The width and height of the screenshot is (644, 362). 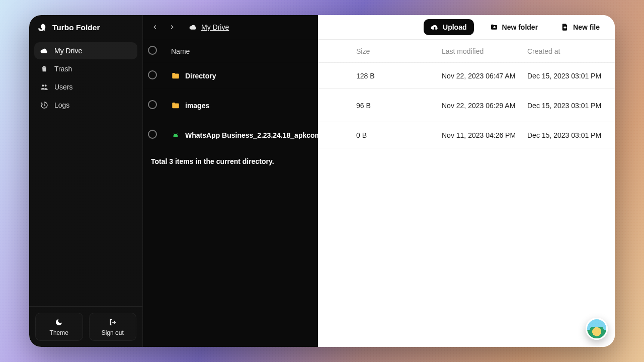 I want to click on app-title: Turbo Folder, so click(x=76, y=28).